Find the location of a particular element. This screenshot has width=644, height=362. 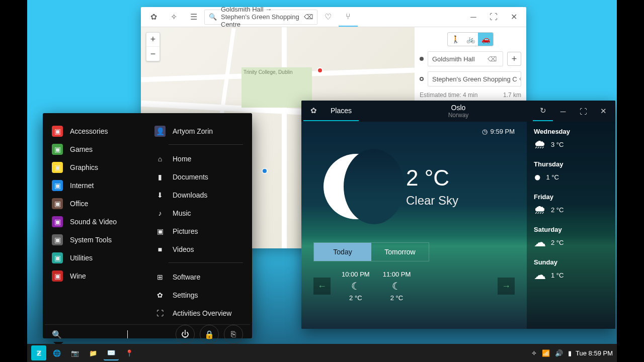

clear-search-icon: ⌫ is located at coordinates (308, 17).